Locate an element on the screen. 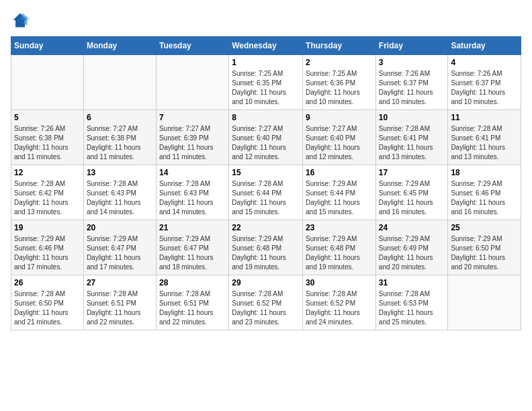 This screenshot has width=532, height=411. day-number: 31 is located at coordinates (412, 283).